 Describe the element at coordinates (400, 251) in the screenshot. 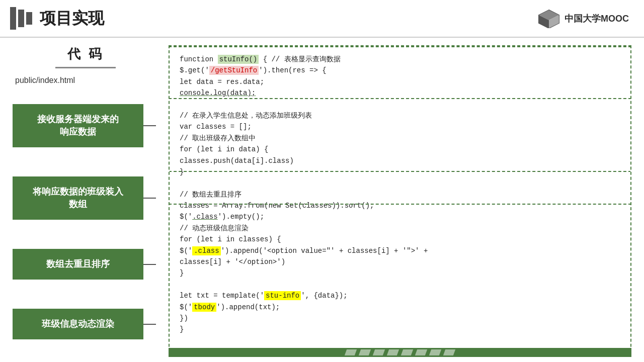

I see `code-line-18: $('.class').append('<option value="' + c…` at that location.